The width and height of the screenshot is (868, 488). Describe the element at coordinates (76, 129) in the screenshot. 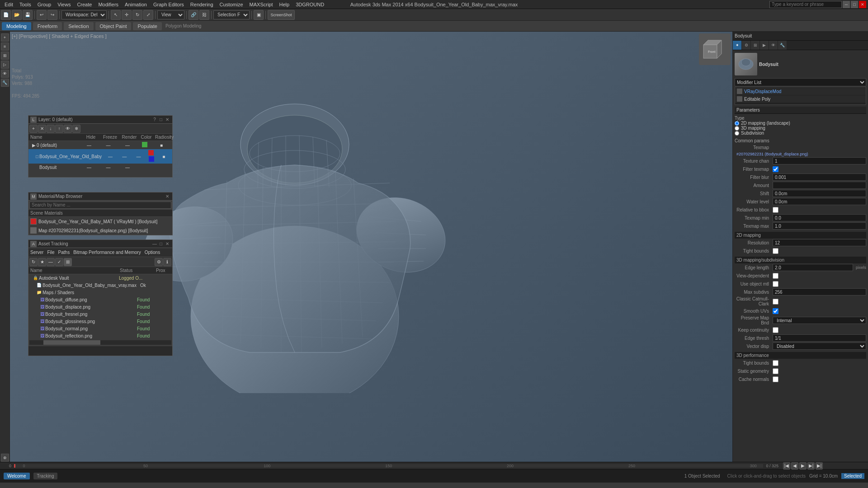

I see `layer-freeze-btn: ❄` at that location.